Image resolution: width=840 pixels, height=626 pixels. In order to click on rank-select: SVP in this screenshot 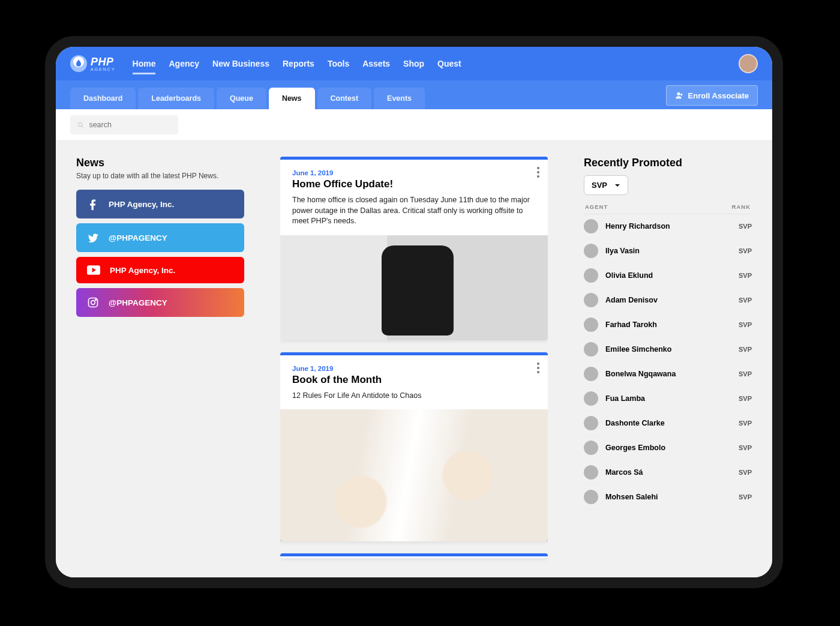, I will do `click(606, 185)`.